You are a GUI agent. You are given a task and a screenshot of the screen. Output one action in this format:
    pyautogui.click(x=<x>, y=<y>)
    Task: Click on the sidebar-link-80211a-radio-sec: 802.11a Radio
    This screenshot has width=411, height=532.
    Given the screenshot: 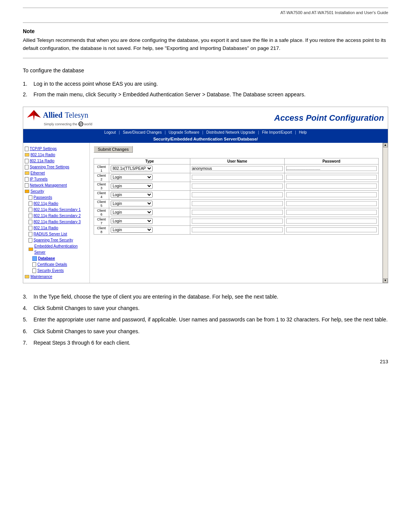 What is the action you would take?
    pyautogui.click(x=46, y=228)
    